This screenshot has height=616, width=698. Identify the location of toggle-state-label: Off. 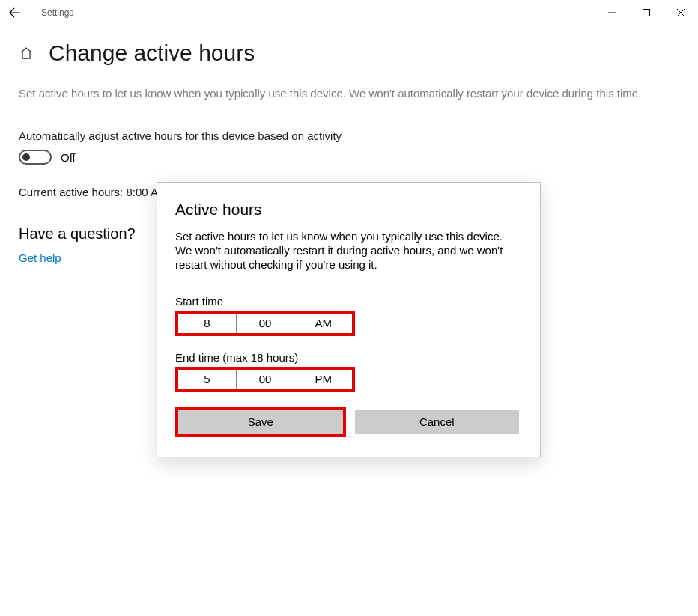
(68, 157).